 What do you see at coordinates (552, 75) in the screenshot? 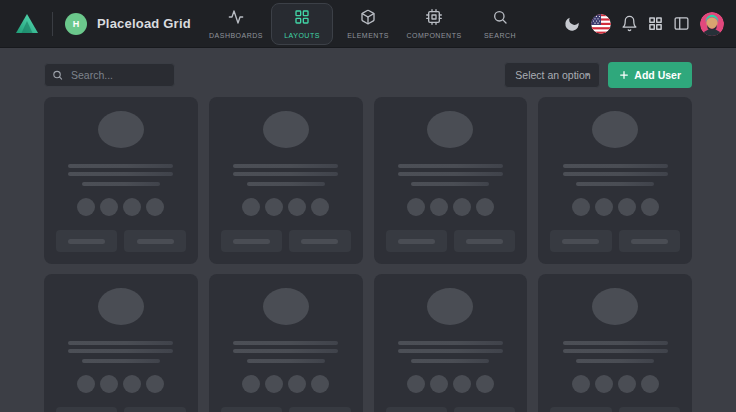
I see `select-value: Select an option` at bounding box center [552, 75].